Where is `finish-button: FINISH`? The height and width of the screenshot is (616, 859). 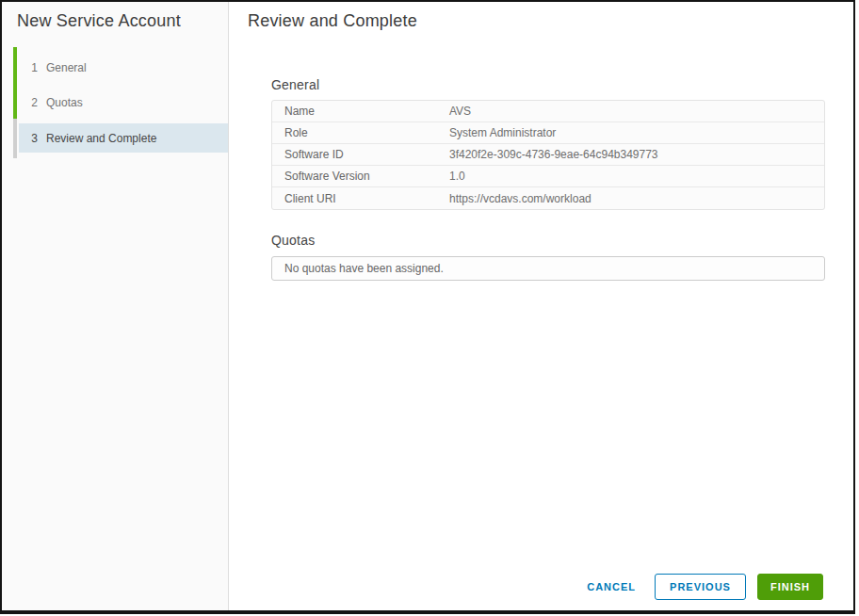 finish-button: FINISH is located at coordinates (790, 587).